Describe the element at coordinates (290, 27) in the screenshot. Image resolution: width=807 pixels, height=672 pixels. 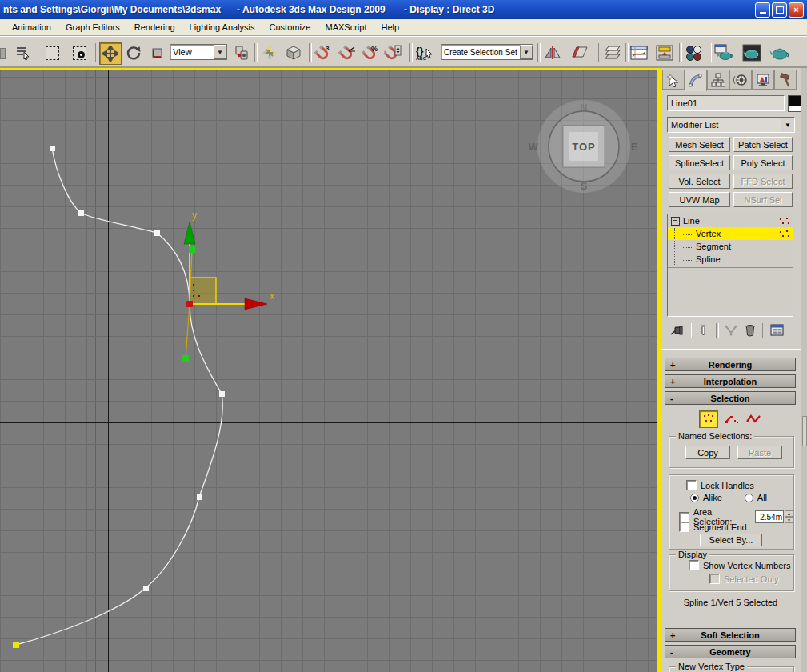
I see `menu-customize: Customize` at that location.